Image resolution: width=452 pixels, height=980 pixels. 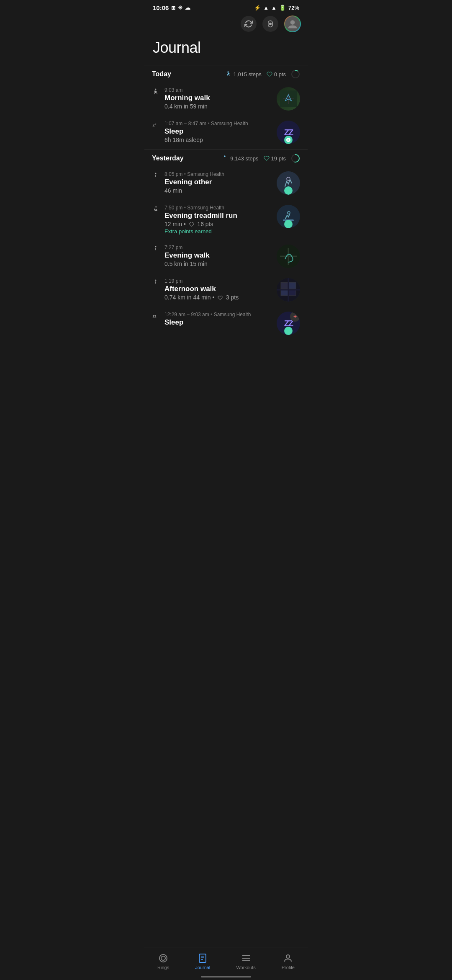 I want to click on zzz-icon: z z, so click(x=156, y=125).